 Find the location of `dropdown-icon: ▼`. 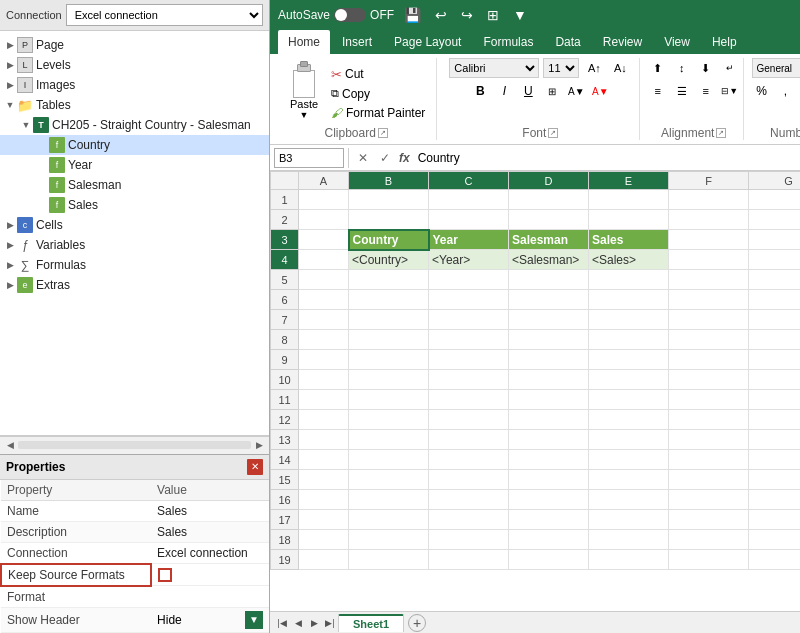

dropdown-icon: ▼ is located at coordinates (520, 15).